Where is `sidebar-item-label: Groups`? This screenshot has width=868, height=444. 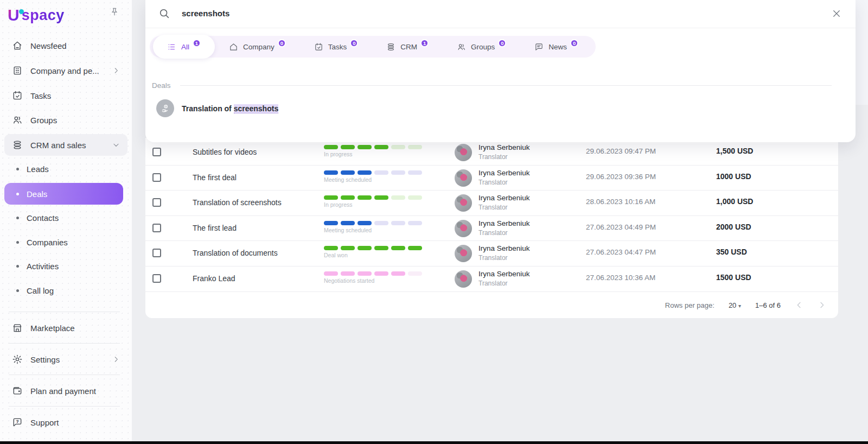 sidebar-item-label: Groups is located at coordinates (43, 120).